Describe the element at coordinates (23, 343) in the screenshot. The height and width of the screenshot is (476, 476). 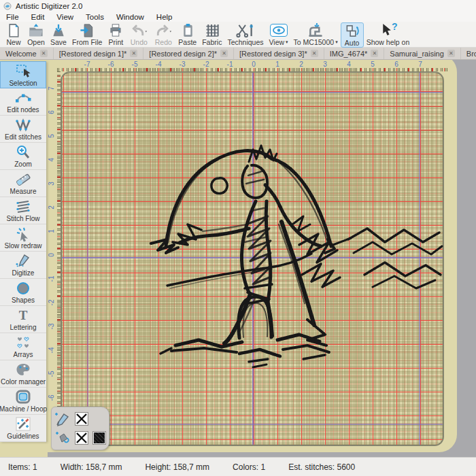
I see `arrays-icon` at that location.